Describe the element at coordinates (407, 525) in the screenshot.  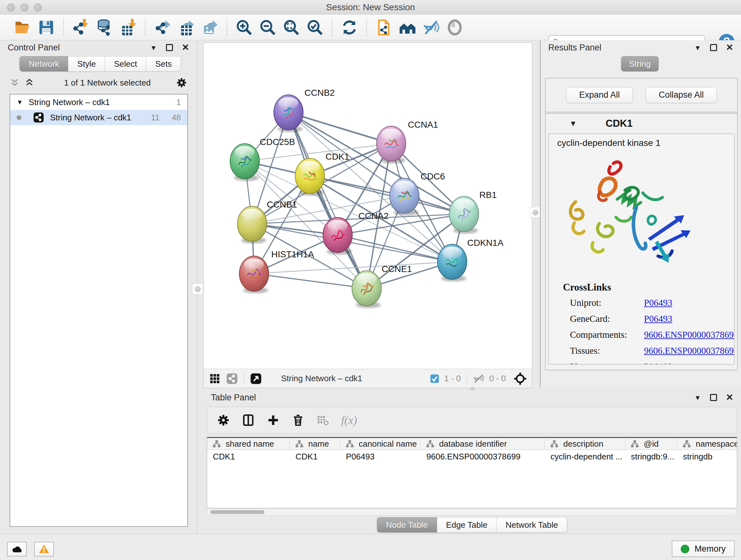
I see `tab-node-table: Node Table` at that location.